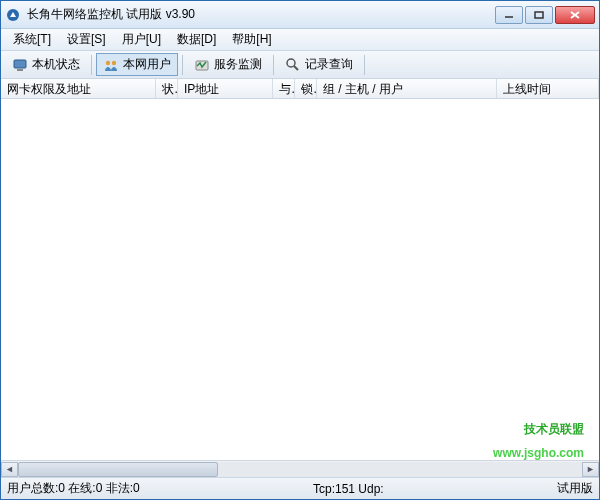 This screenshot has width=600, height=500. What do you see at coordinates (118, 470) in the screenshot?
I see `scroll-thumb` at bounding box center [118, 470].